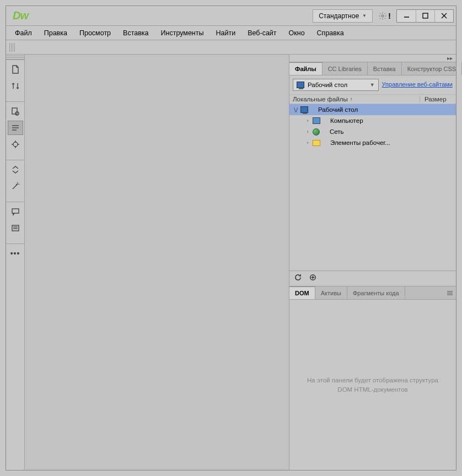 The image size is (462, 476). I want to click on site-dropdown: Рабочий стол ▼, so click(336, 85).